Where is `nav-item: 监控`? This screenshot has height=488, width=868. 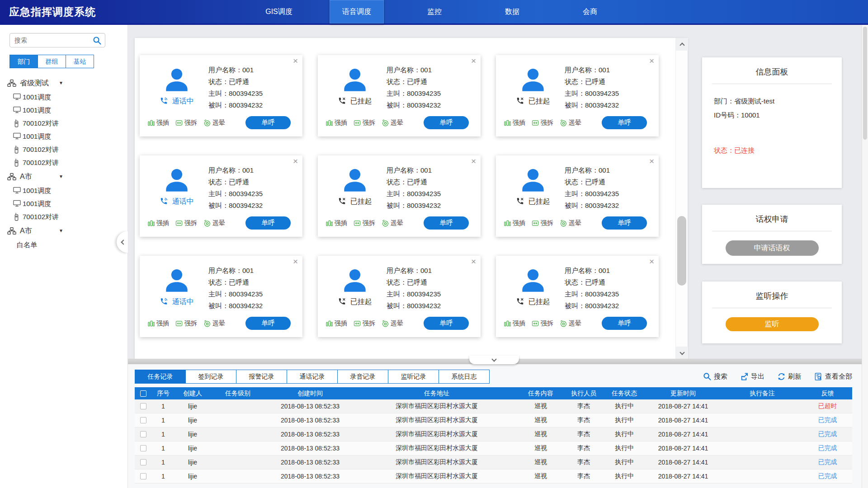
nav-item: 监控 is located at coordinates (434, 12).